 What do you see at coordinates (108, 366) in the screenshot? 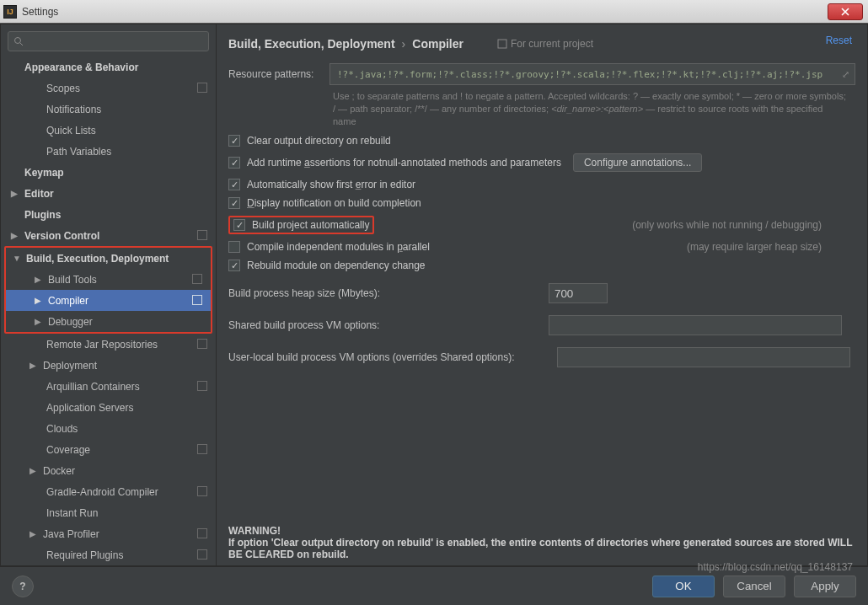
I see `sidebar-item-deployment: ▶Deployment` at bounding box center [108, 366].